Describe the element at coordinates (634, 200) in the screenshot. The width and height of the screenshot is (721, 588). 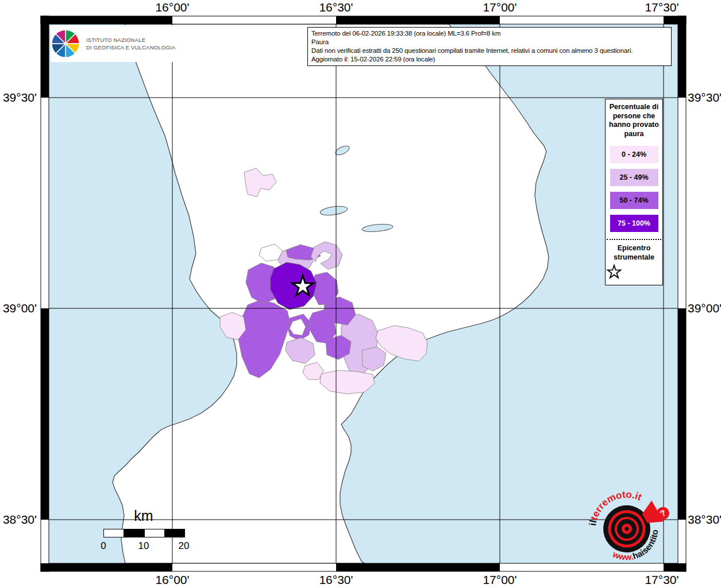
I see `legend-class-50-74: 50 - 74%` at that location.